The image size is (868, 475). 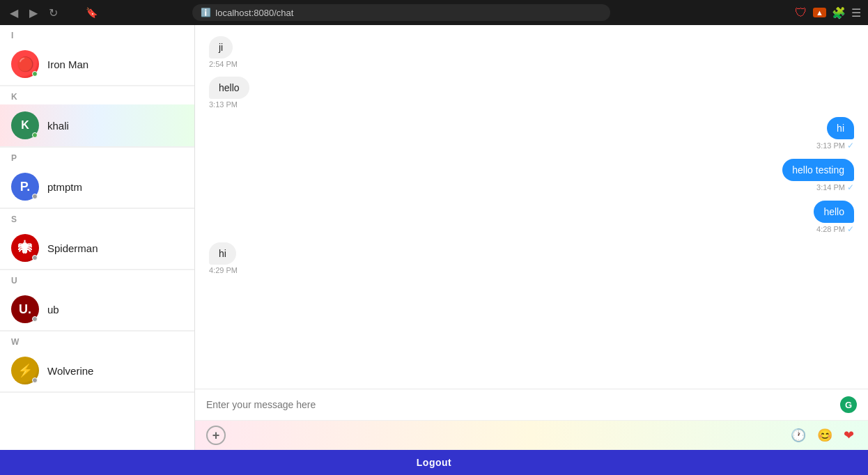 What do you see at coordinates (25, 309) in the screenshot?
I see `avatar-ub: U.` at bounding box center [25, 309].